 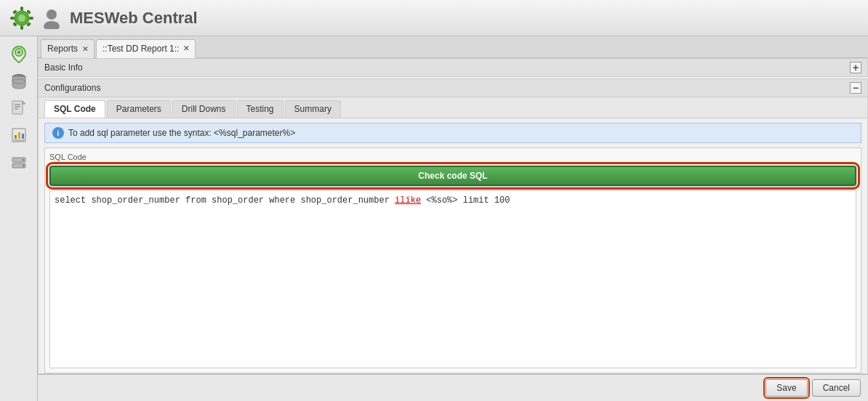 I want to click on basic-info-toggle: +, so click(x=856, y=68).